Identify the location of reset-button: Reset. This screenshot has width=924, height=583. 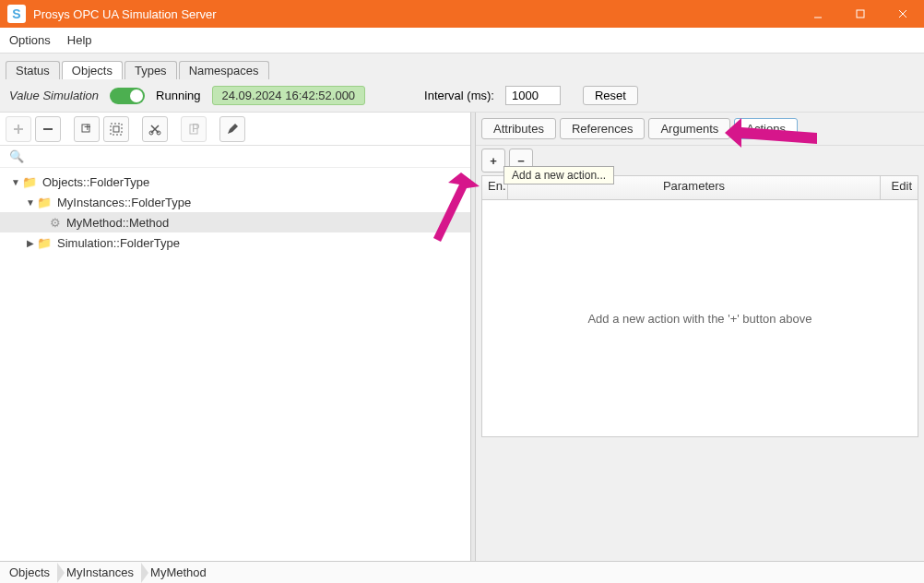
(610, 96).